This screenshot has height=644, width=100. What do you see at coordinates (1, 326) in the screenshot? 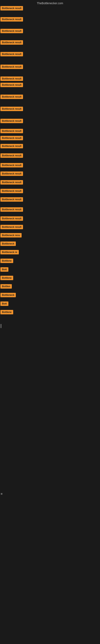
I see `cursor-indicator` at bounding box center [1, 326].